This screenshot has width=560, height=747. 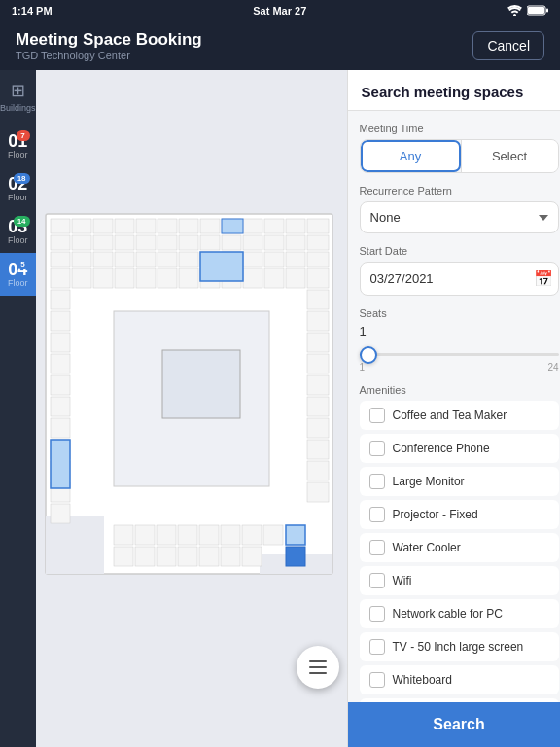 I want to click on amenity-wifi-checkbox, so click(x=377, y=581).